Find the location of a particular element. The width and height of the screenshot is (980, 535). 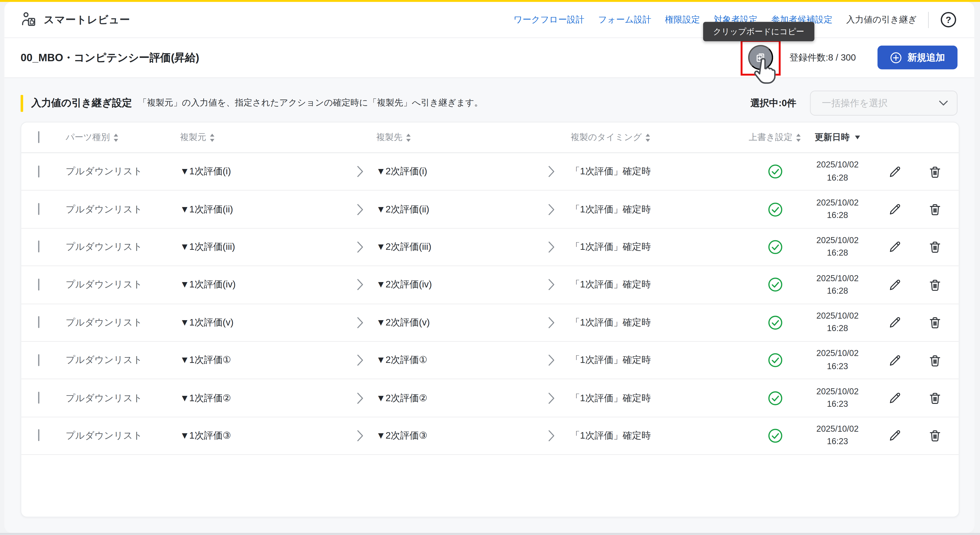

hand-pointer-cursor is located at coordinates (764, 71).